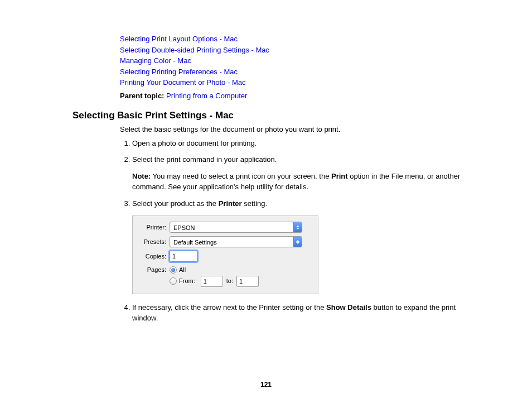  Describe the element at coordinates (236, 242) in the screenshot. I see `presets-select: Default Settings` at that location.